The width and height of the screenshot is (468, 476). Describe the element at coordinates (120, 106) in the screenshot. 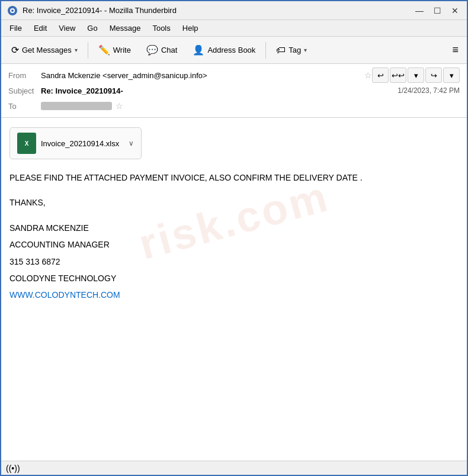

I see `to-star-icon: ☆` at that location.